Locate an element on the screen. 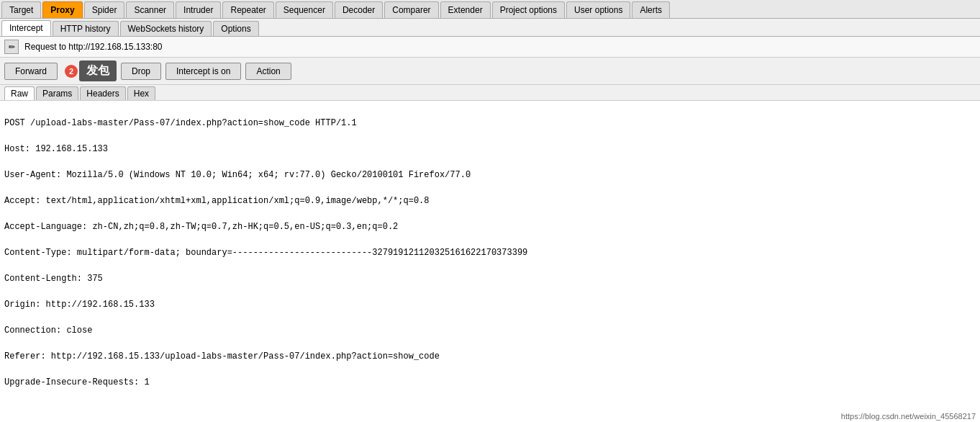  tab-user-options: User options is located at coordinates (599, 10).